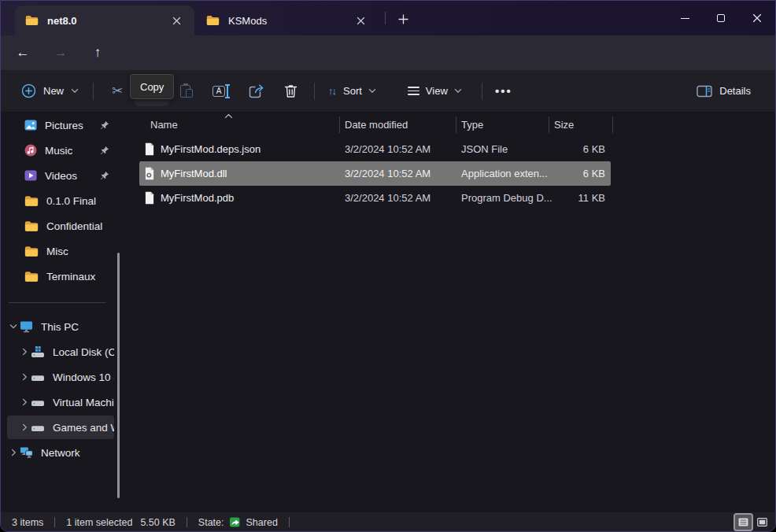  Describe the element at coordinates (472, 124) in the screenshot. I see `column-header-type: Type` at that location.